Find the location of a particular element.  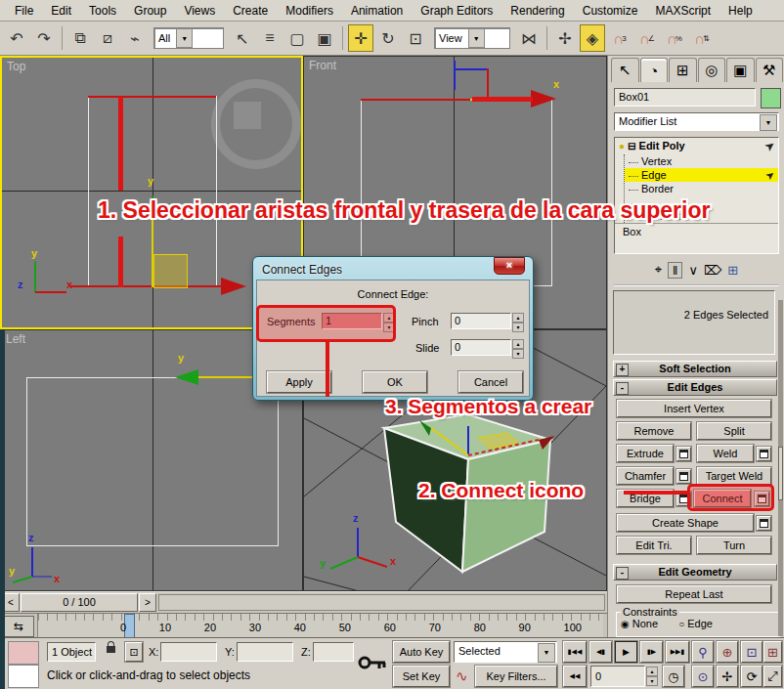

object-color-swatch is located at coordinates (770, 98).